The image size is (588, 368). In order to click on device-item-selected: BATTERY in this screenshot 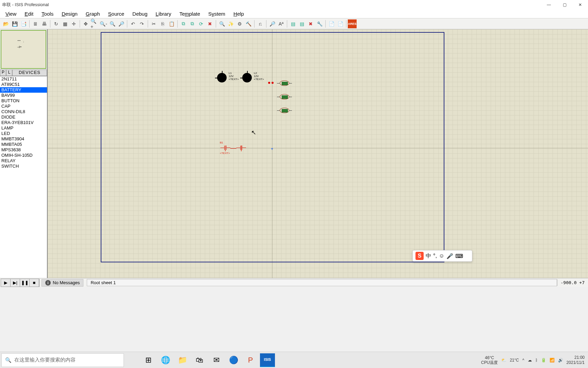, I will do `click(23, 90)`.